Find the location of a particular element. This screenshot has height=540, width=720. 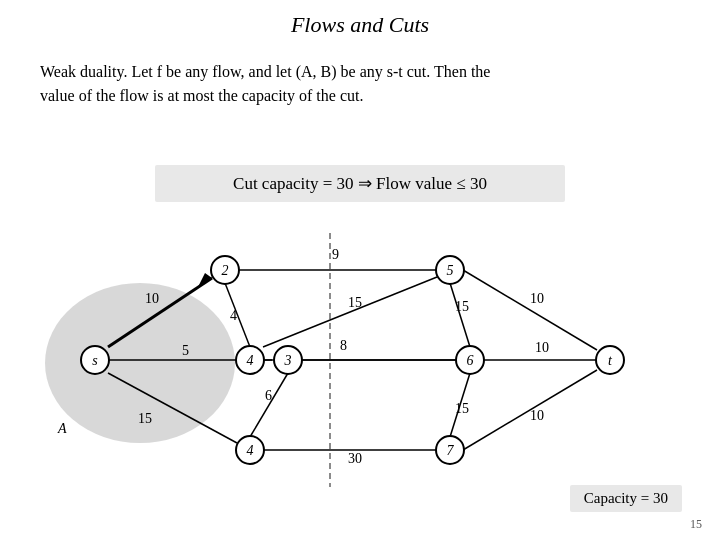

svg-text: 7 is located at coordinates (451, 450).